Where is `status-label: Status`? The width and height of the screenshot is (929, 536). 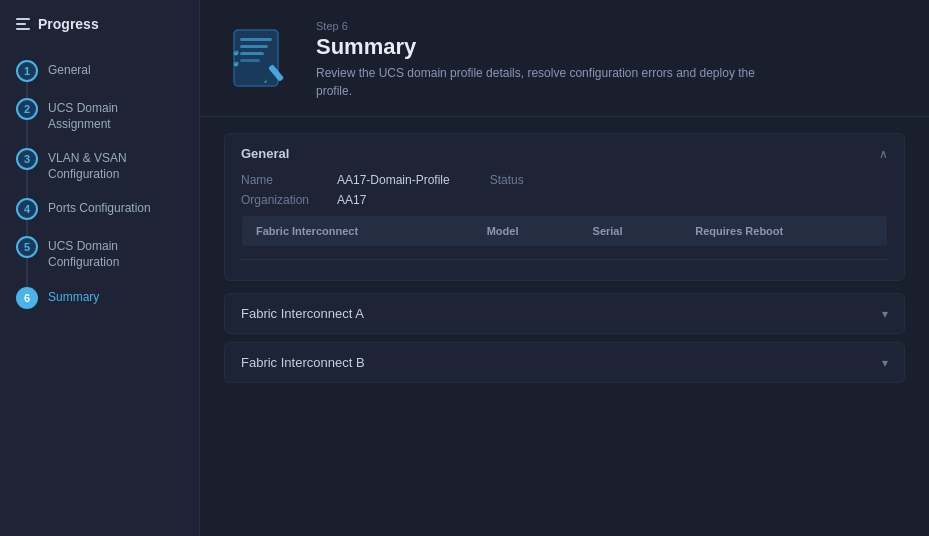
status-label: Status is located at coordinates (530, 180).